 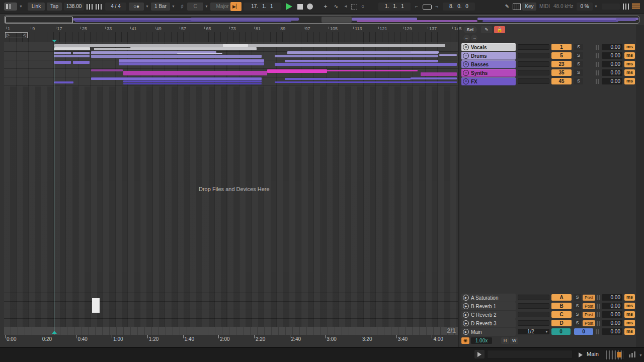 What do you see at coordinates (641, 355) in the screenshot?
I see `output-meter-caret: ▼` at bounding box center [641, 355].